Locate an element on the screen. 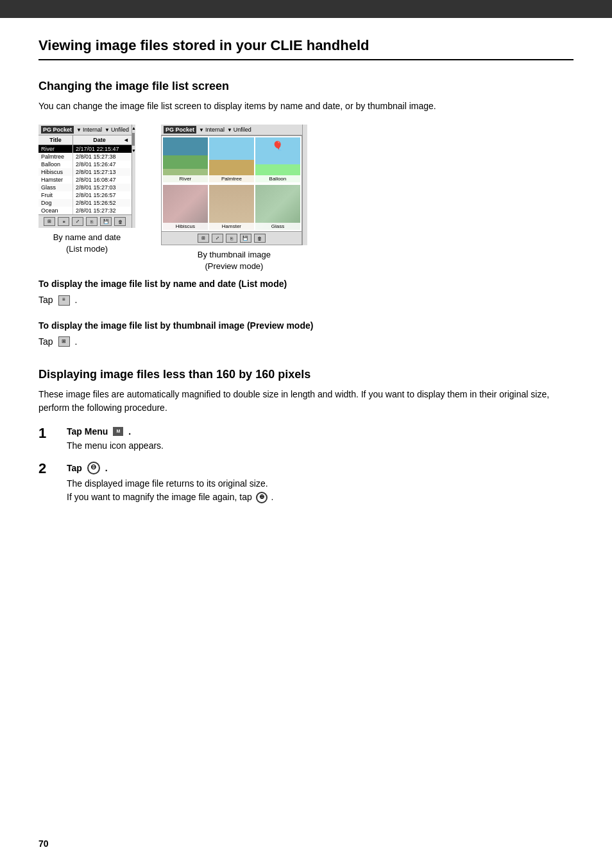  grid-mode-button-icon: ⊞ is located at coordinates (64, 342).